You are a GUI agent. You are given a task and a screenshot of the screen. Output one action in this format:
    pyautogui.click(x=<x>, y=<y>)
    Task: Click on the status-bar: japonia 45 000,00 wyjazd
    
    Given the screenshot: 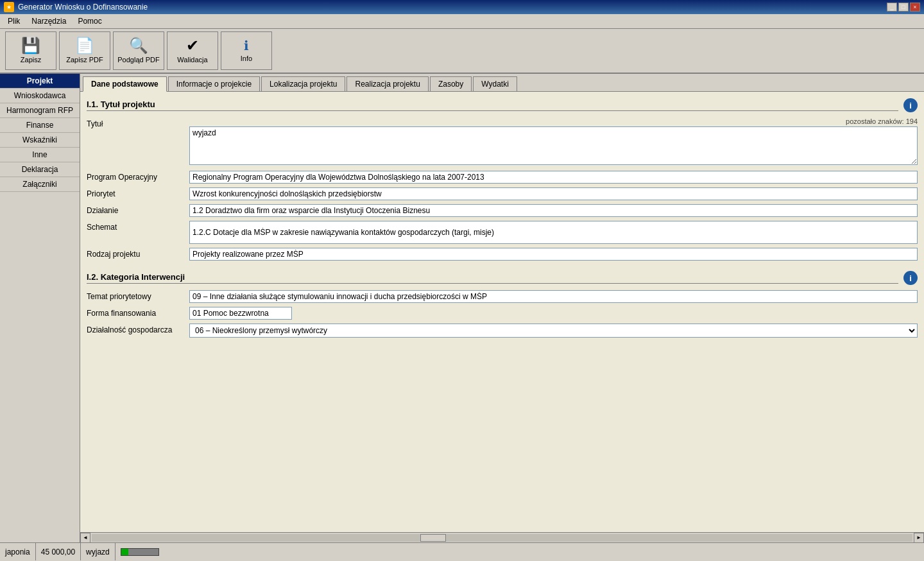 What is the action you would take?
    pyautogui.click(x=462, y=551)
    